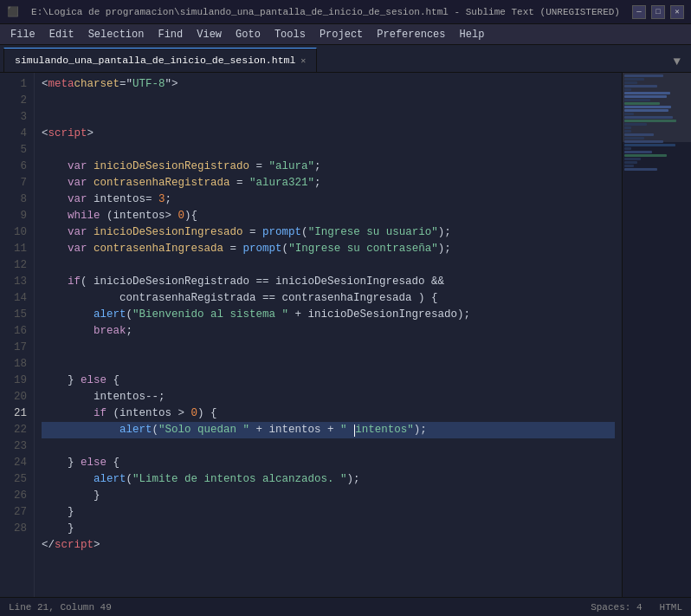  I want to click on code-line-9: while (intentos> 0){, so click(328, 217).